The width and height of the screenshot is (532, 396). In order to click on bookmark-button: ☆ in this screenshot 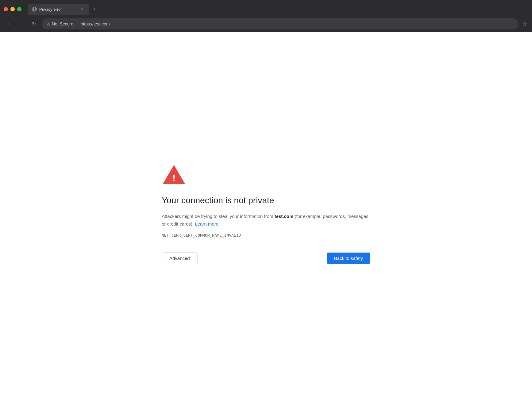, I will do `click(525, 24)`.